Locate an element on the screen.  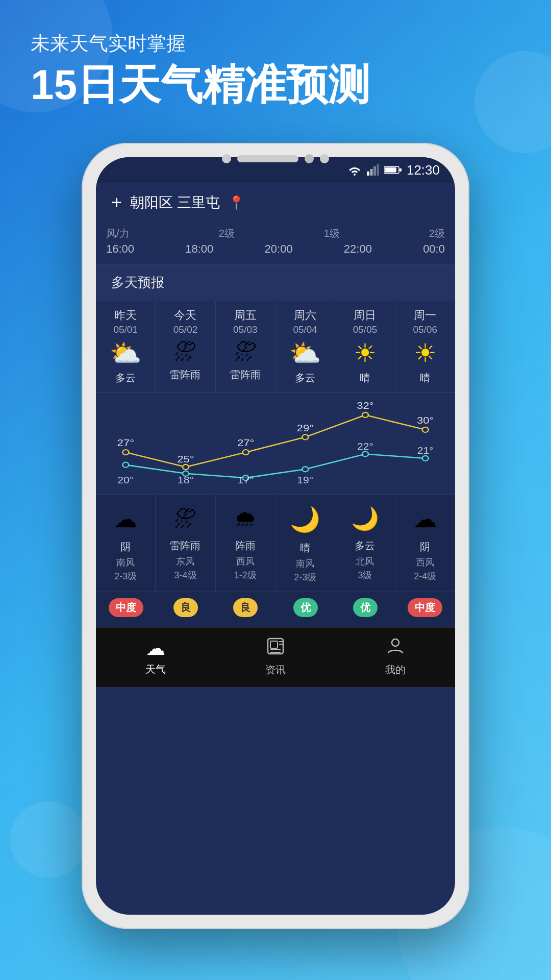
aqi-badge-4: 优 is located at coordinates (365, 607).